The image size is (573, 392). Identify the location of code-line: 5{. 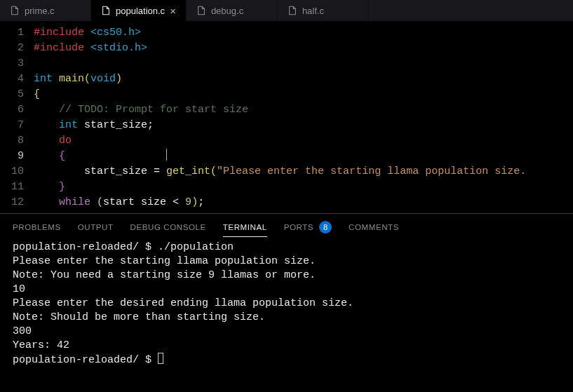
(286, 95).